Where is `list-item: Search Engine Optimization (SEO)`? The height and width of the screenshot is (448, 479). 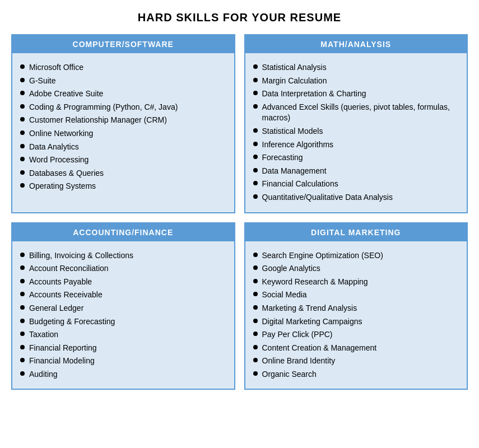
list-item: Search Engine Optimization (SEO) is located at coordinates (355, 256).